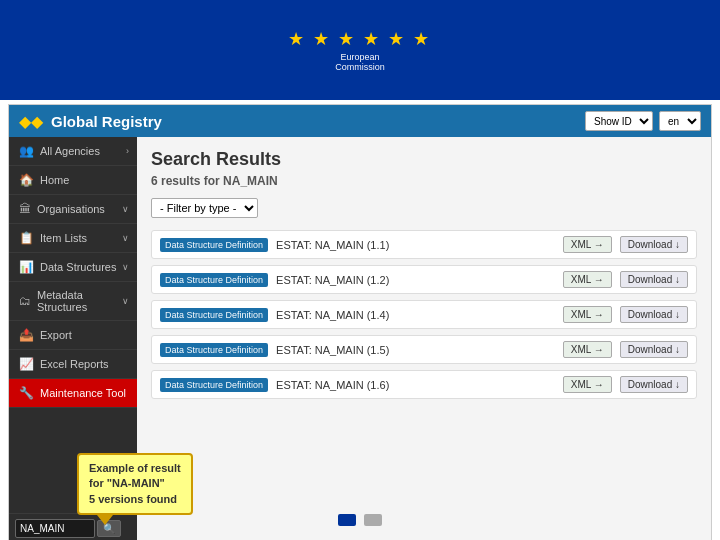  What do you see at coordinates (214, 245) in the screenshot?
I see `result-badge-0: Data Structure Definition` at bounding box center [214, 245].